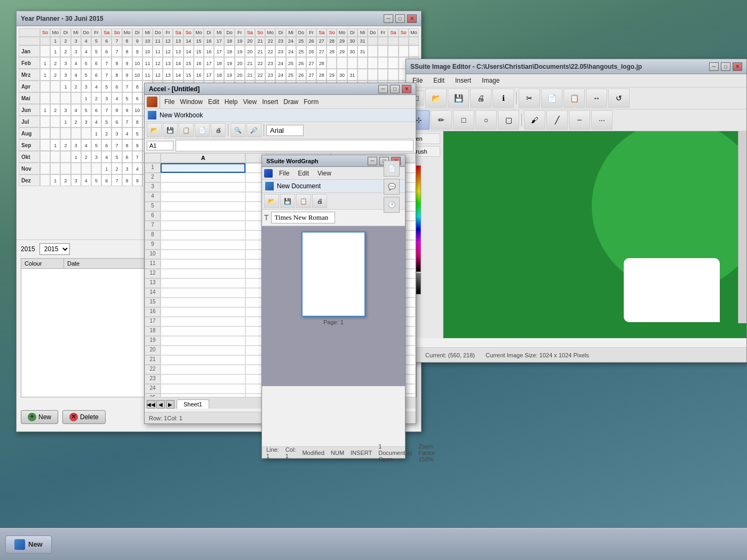  I want to click on ie-cut-btn: ✂, so click(529, 98).